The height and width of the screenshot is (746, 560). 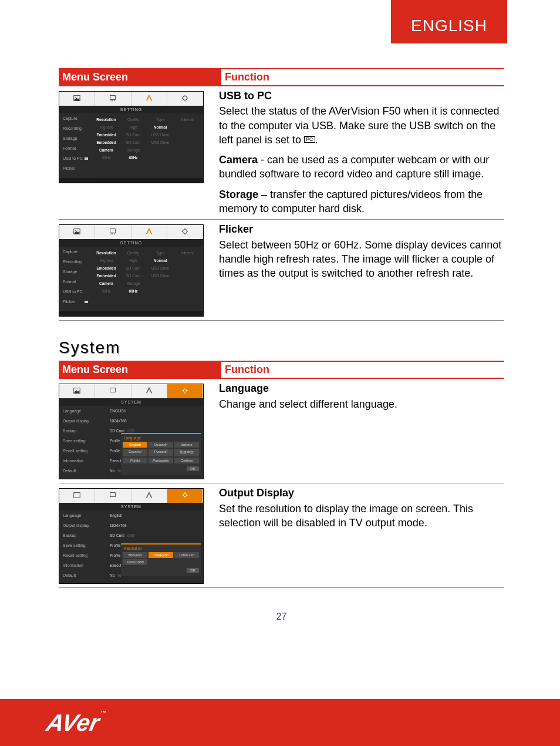 I want to click on func-text: Select between 50Hz or 60Hz. Some displa…, so click(x=362, y=260).